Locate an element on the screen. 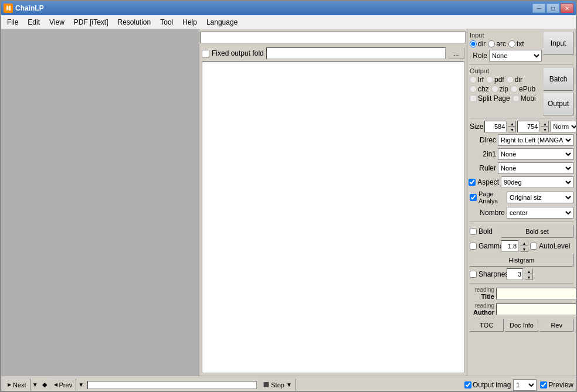 Image resolution: width=577 pixels, height=392 pixels. output-pdf-option: pdf is located at coordinates (495, 80).